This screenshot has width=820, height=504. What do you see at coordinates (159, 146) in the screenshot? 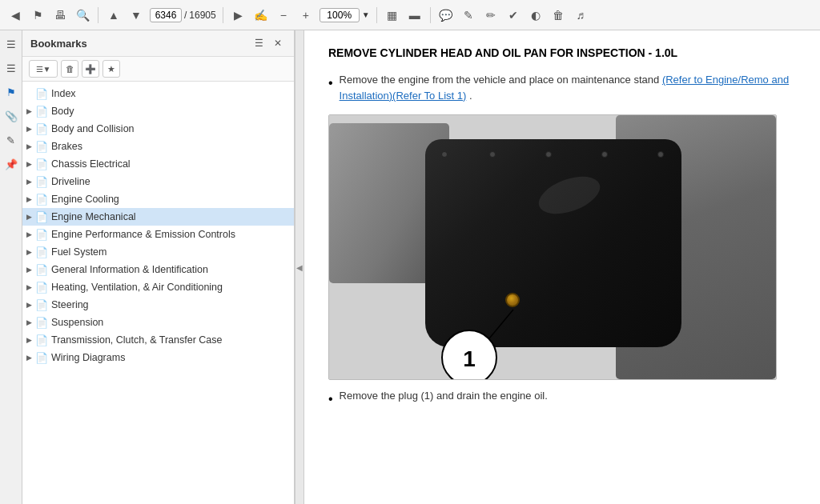
I see `bookmark-item-brakes: ▶ 📄 Brakes` at bounding box center [159, 146].